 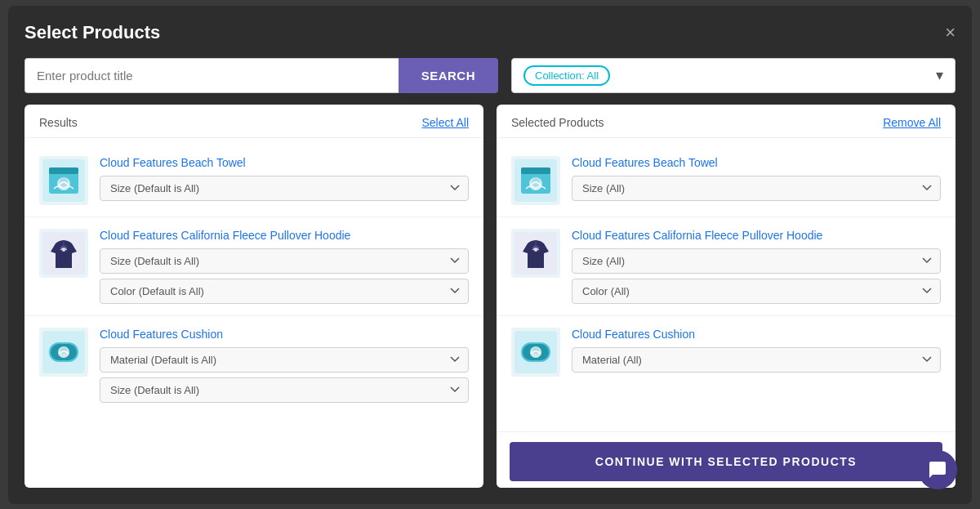 I want to click on collection-badge: Collection: All, so click(x=567, y=75).